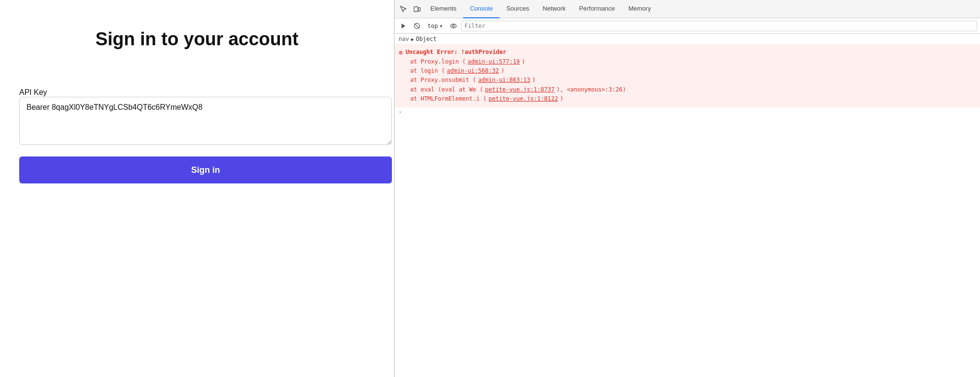  I want to click on api-key-label: API Key, so click(33, 92).